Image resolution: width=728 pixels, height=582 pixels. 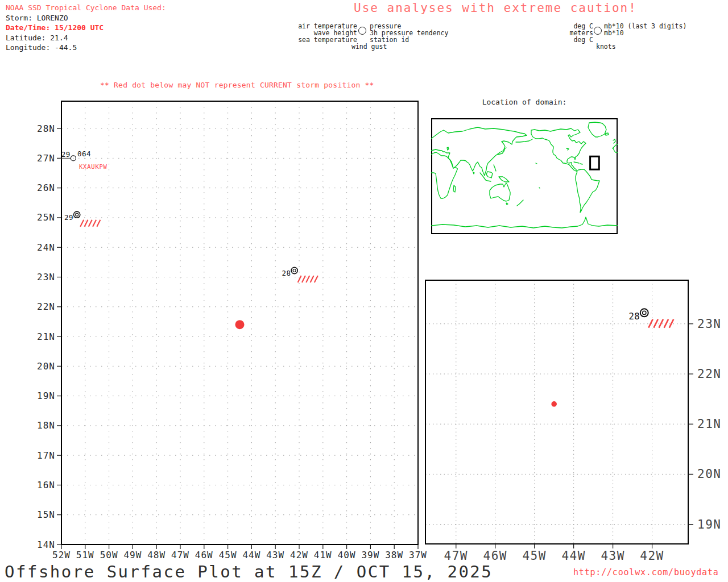 What do you see at coordinates (46, 248) in the screenshot?
I see `y-tick-label: 24N` at bounding box center [46, 248].